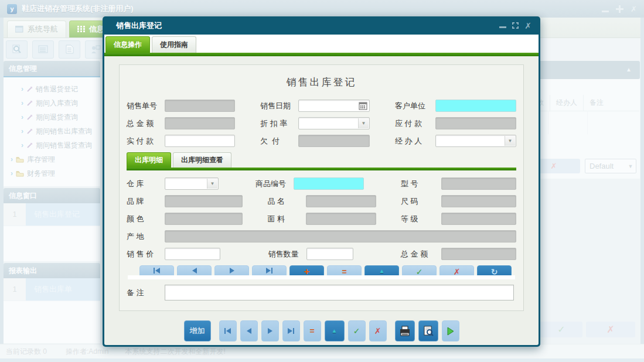 The height and width of the screenshot is (362, 644). What do you see at coordinates (270, 331) in the screenshot?
I see `next-record-button` at bounding box center [270, 331].